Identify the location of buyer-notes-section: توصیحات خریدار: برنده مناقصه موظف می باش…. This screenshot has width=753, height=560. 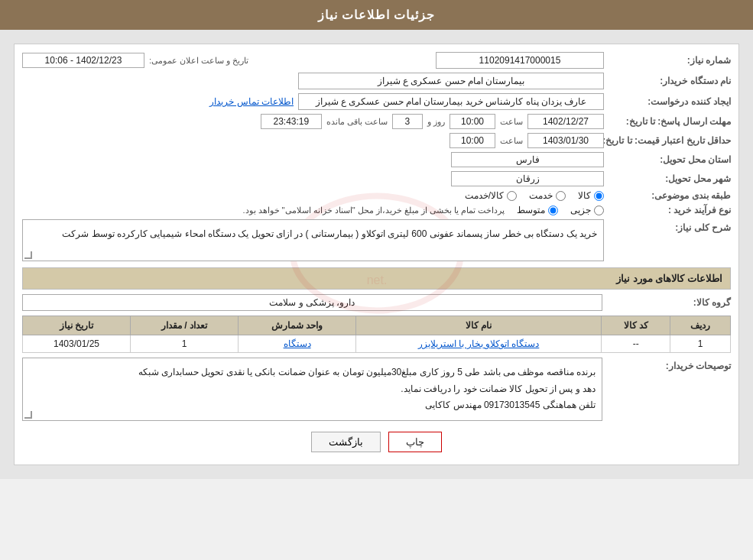
(376, 390).